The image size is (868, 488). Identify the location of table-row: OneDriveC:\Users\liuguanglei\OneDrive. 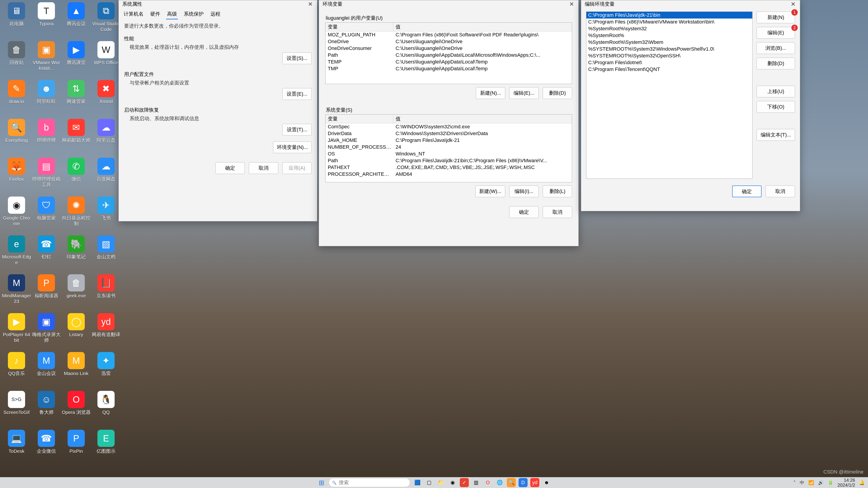
(449, 41).